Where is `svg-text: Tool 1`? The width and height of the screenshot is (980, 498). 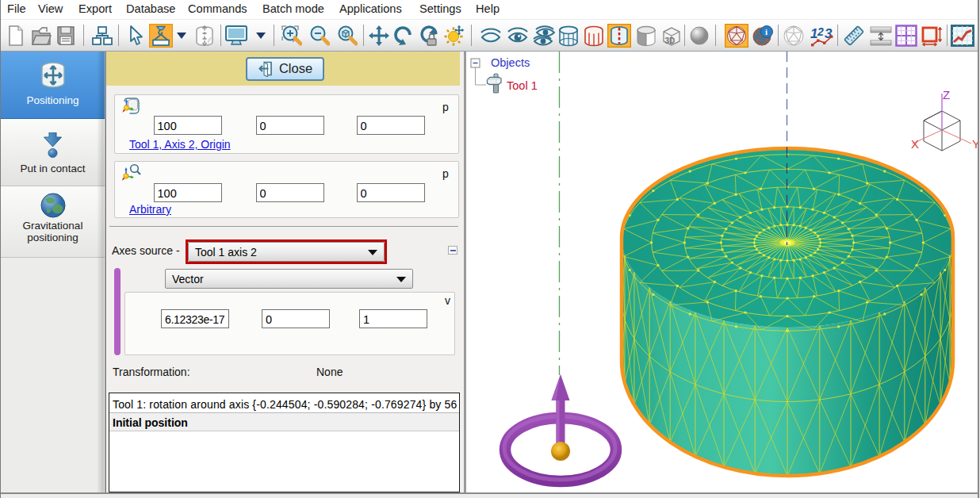 svg-text: Tool 1 is located at coordinates (522, 86).